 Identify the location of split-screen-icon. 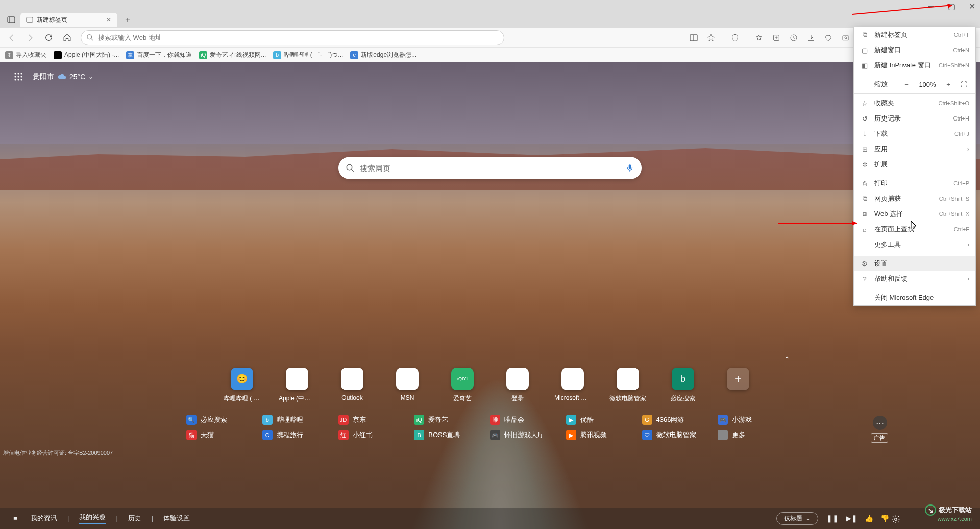
(694, 38).